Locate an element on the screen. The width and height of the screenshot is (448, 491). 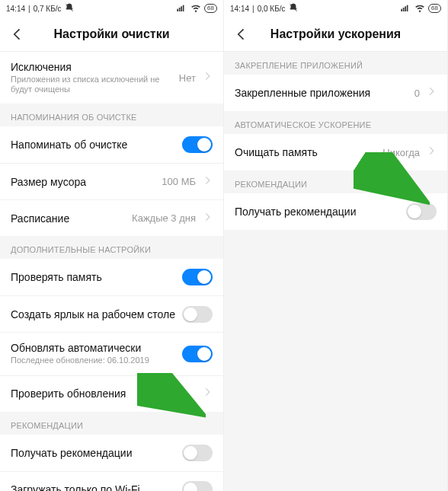
check-updates-label: Проверить обновления is located at coordinates (69, 394).